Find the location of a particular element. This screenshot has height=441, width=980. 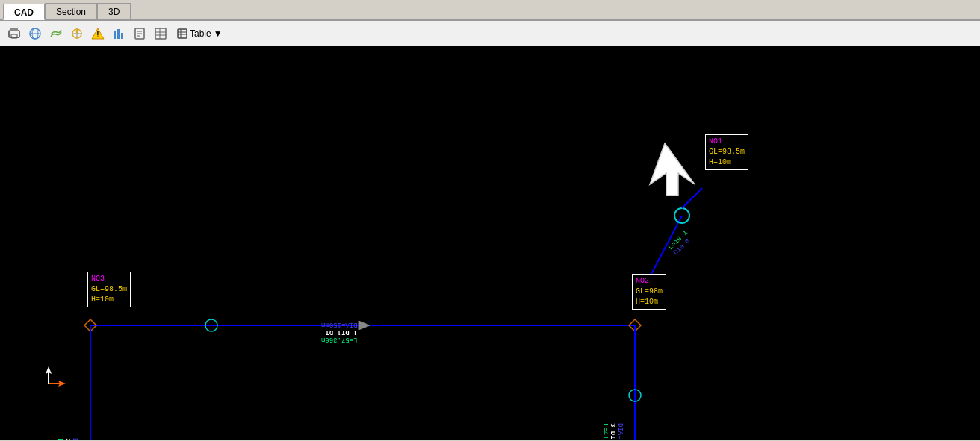

pipe3-dia: DIA=150mm is located at coordinates (75, 439).